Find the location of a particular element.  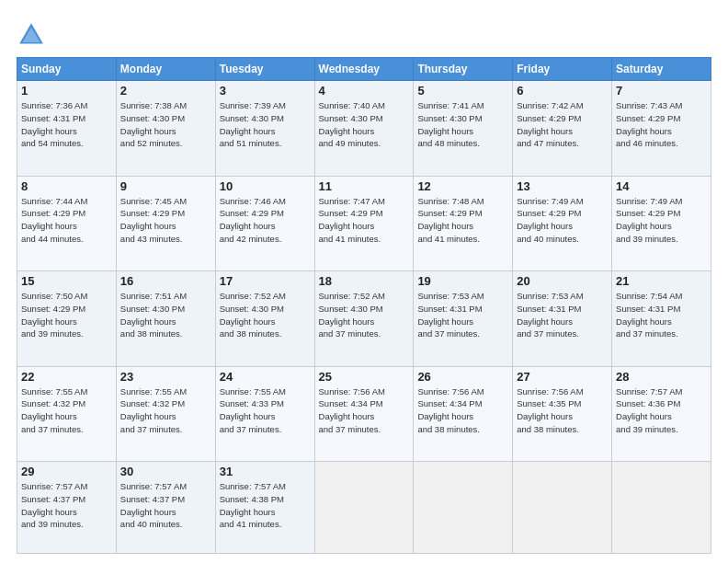

day-info: Sunrise: 7:57 AMSunset: 4:38 PMDaylight … is located at coordinates (253, 505).